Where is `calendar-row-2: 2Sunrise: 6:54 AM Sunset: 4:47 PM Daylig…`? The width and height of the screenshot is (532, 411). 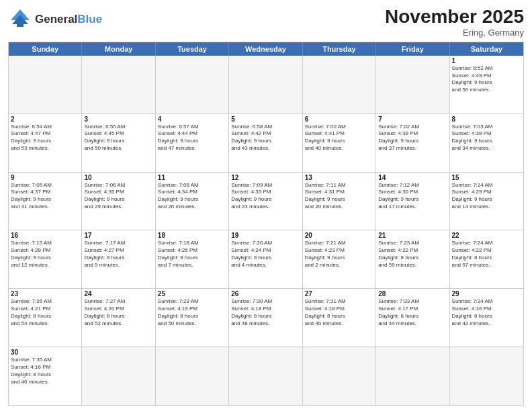
calendar-row-2: 2Sunrise: 6:54 AM Sunset: 4:47 PM Daylig… is located at coordinates (266, 142).